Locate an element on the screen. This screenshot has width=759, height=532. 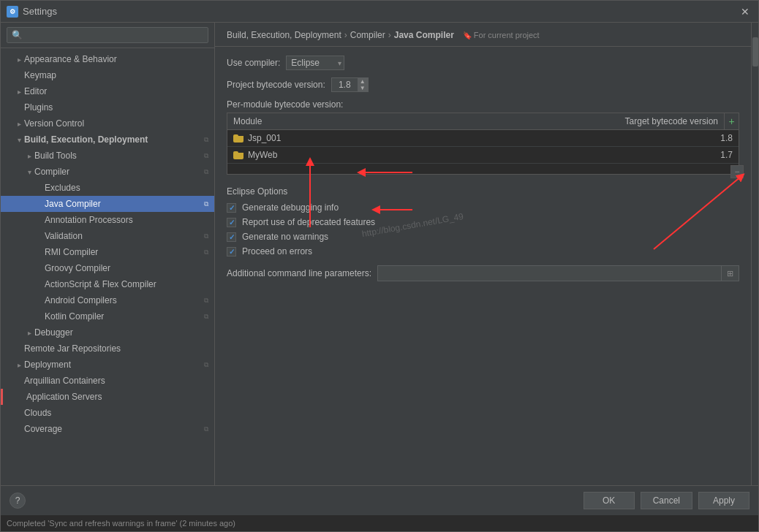
sidebar-item-build-tools: Build Tools ⧉ is located at coordinates (107, 156).